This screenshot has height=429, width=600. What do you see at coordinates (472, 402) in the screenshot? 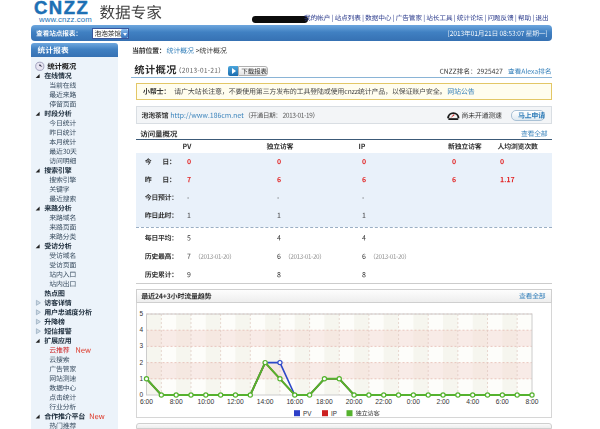
I see `svg-text: 4:00` at bounding box center [472, 402].